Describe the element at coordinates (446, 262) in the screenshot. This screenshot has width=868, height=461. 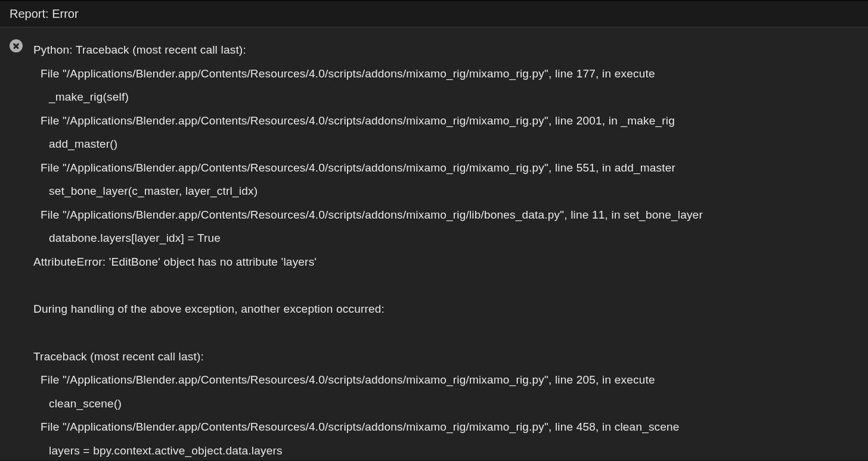
I see `traceback-line: AttributeError: 'EditBone' object has no…` at that location.